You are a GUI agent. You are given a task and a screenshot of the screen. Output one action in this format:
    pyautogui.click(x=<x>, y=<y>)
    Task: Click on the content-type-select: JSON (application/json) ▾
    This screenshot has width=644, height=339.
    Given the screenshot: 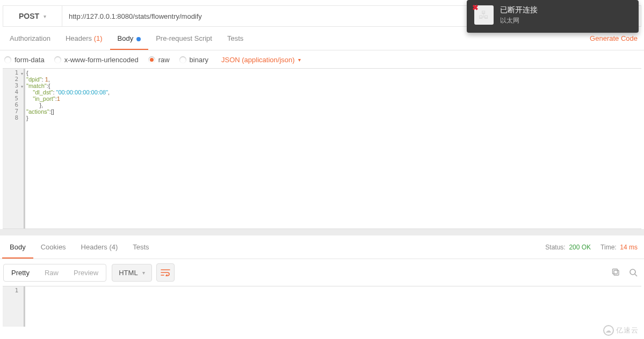 What is the action you would take?
    pyautogui.click(x=261, y=60)
    